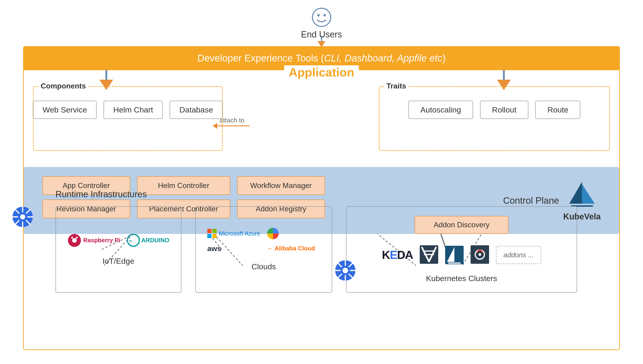 The image size is (643, 364). What do you see at coordinates (454, 255) in the screenshot?
I see `istio-icon` at bounding box center [454, 255].